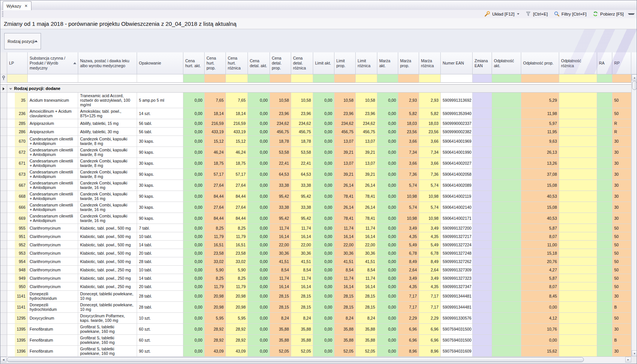  Describe the element at coordinates (53, 245) in the screenshot. I see `cell-substancja: Clarithromycinum` at that location.